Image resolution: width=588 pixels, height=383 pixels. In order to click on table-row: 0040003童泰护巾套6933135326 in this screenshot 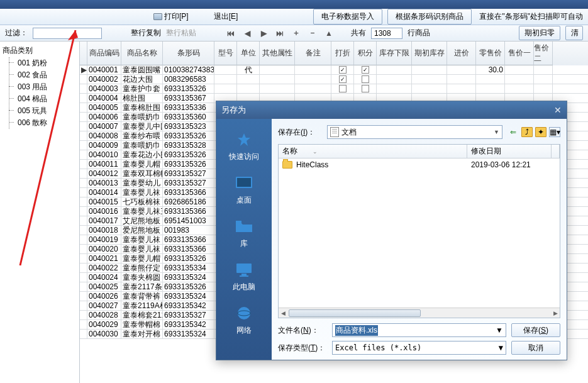, I will do `click(334, 89)`.